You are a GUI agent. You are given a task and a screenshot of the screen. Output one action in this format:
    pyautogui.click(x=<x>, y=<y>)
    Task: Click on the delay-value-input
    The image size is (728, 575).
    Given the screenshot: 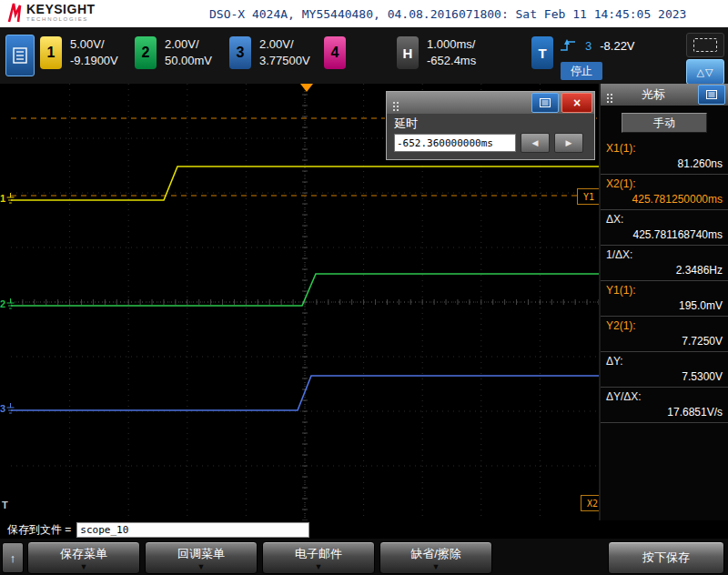 What is the action you would take?
    pyautogui.click(x=455, y=143)
    